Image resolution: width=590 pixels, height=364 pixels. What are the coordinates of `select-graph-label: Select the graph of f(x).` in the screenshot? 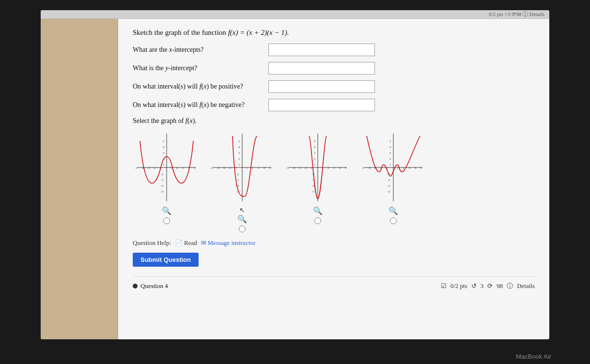 It's located at (334, 121).